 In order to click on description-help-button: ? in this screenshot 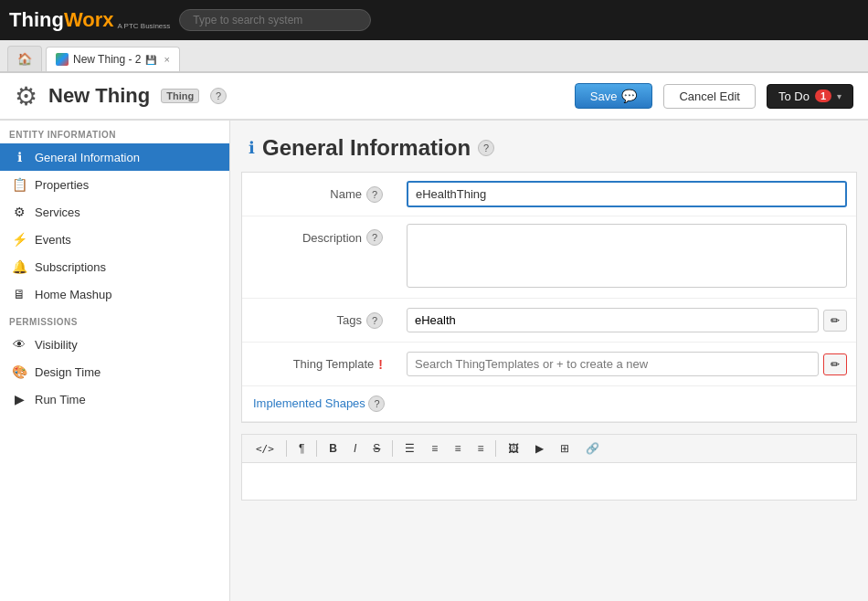, I will do `click(375, 237)`.